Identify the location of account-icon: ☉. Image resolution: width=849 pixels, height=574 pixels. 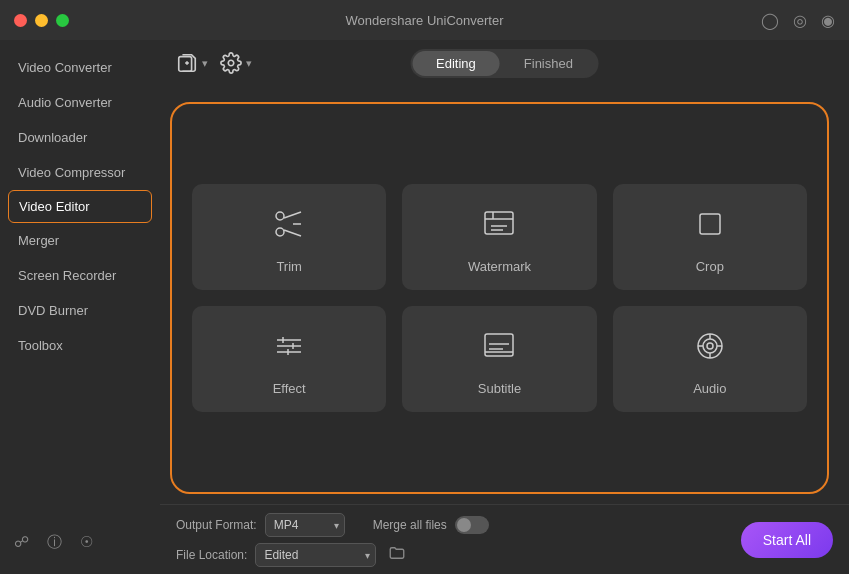
(86, 542).